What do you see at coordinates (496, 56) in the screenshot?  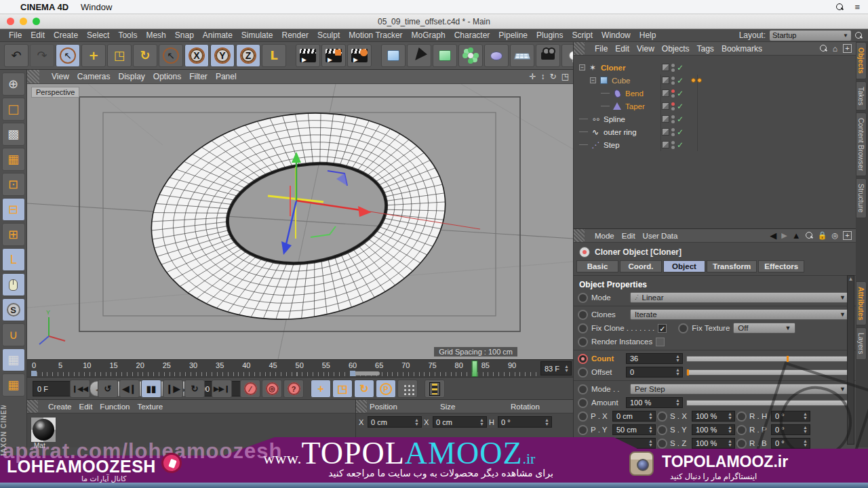 I see `deformer-icon` at bounding box center [496, 56].